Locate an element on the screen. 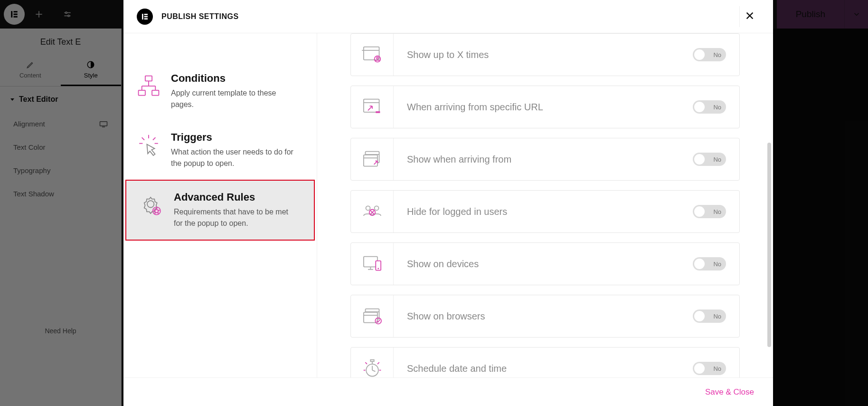  stopwatch-icon is located at coordinates (372, 362).